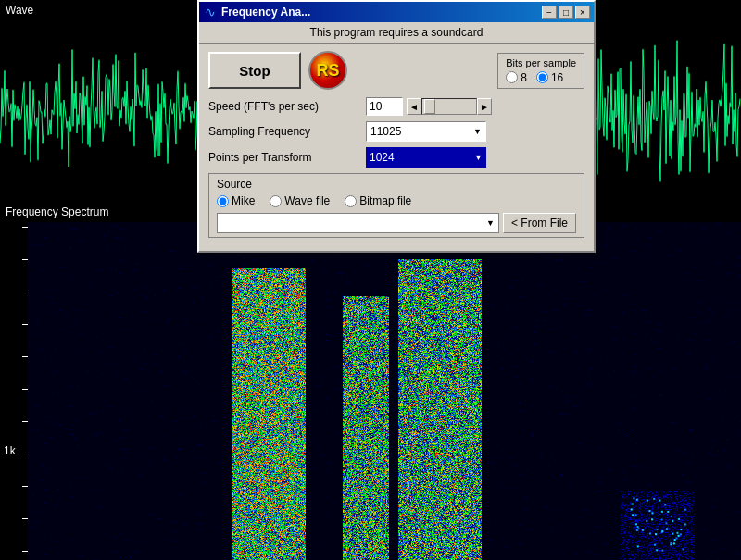 The image size is (741, 560). Describe the element at coordinates (449, 106) in the screenshot. I see `speed-slider-track` at that location.